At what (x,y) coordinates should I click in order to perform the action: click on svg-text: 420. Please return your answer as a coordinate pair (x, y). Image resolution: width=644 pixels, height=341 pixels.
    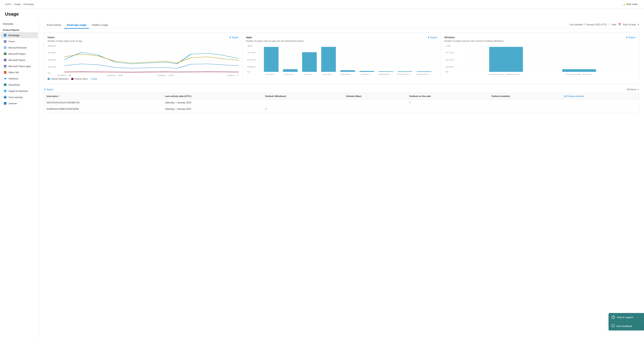
    Looking at the image, I should click on (52, 60).